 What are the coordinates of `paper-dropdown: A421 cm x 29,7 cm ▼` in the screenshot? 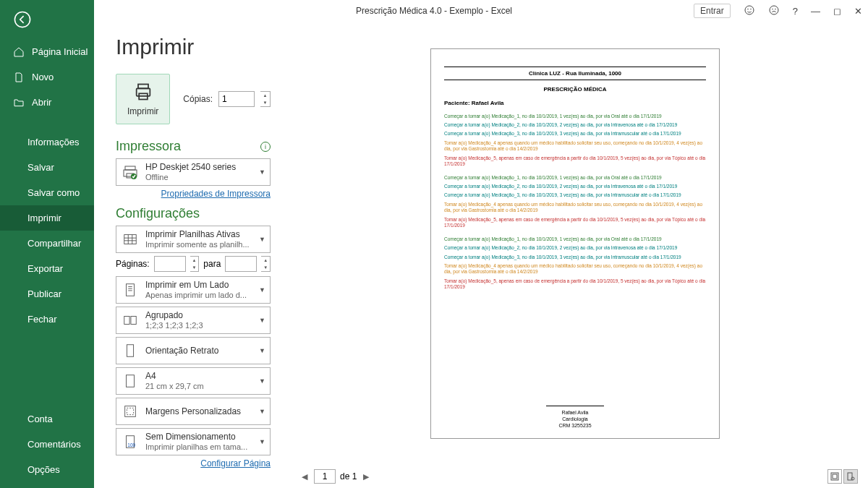 It's located at (193, 381).